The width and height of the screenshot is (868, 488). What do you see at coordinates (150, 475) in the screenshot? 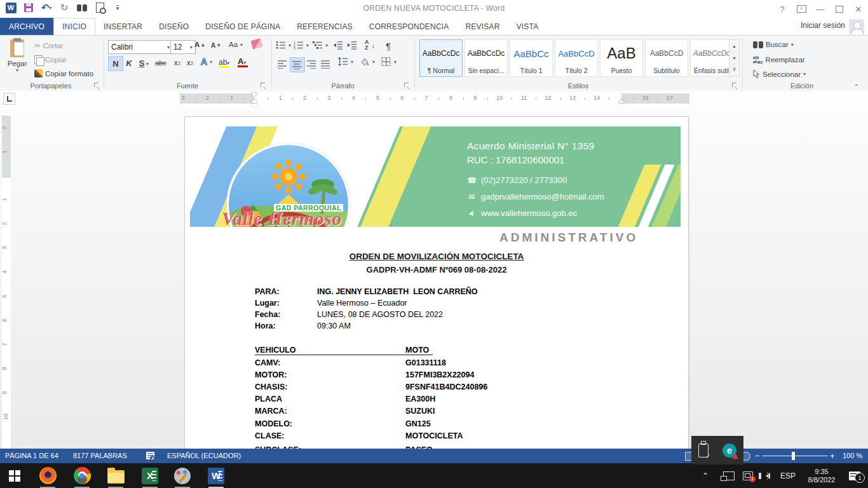
I see `taskbar-excel: X` at bounding box center [150, 475].